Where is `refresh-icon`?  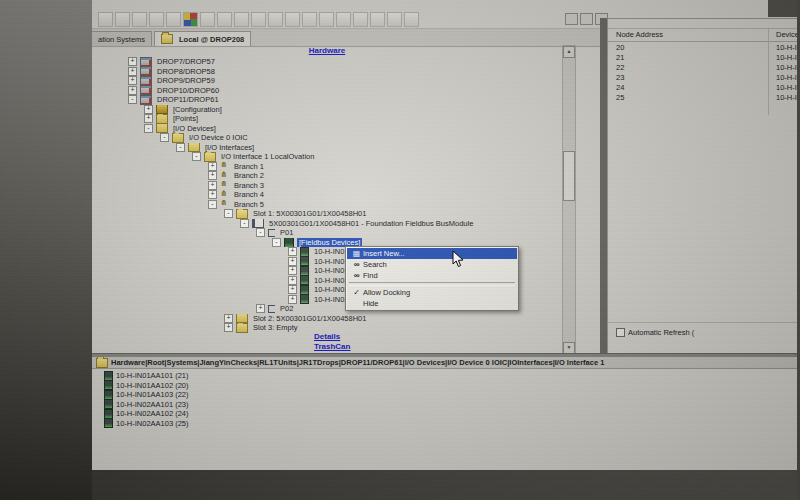
refresh-icon is located at coordinates (360, 20).